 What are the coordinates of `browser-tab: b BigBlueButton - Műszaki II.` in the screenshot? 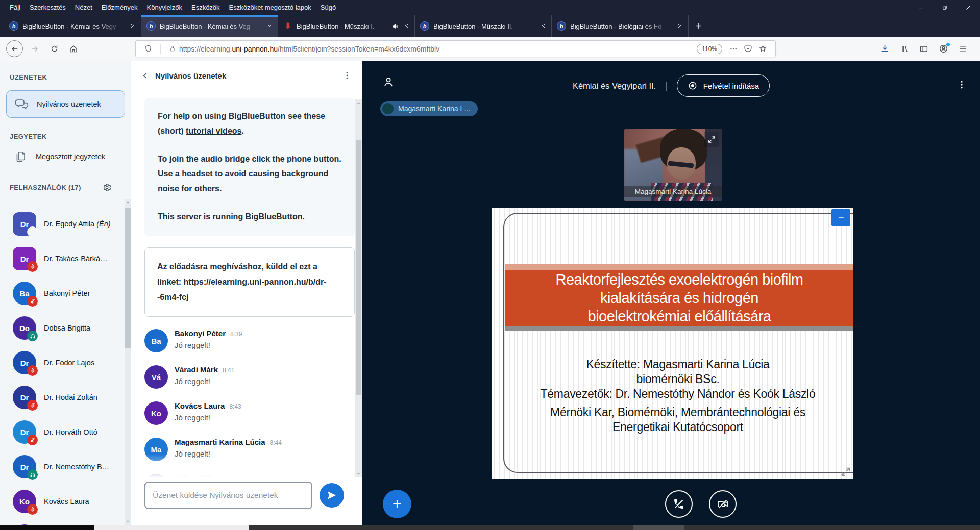 It's located at (483, 26).